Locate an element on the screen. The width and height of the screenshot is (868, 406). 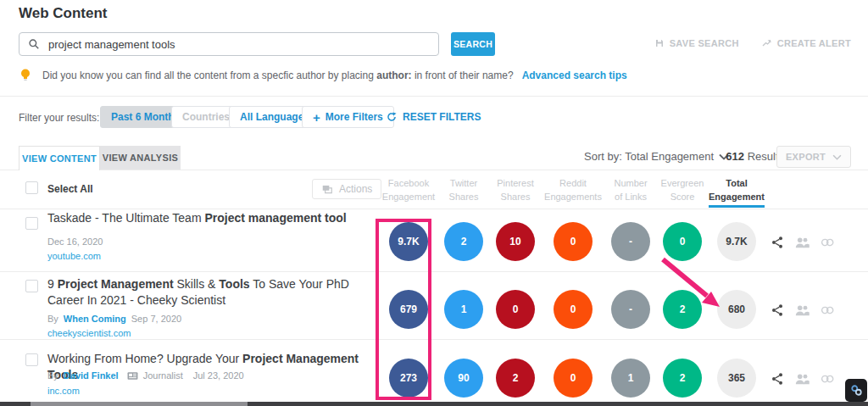
chevron-down-icon is located at coordinates (837, 158).